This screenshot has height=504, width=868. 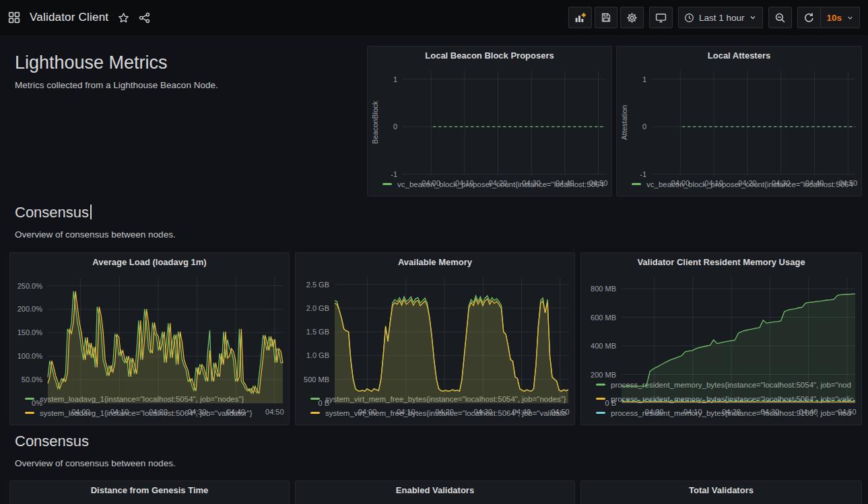 What do you see at coordinates (435, 493) in the screenshot?
I see `panel-enabled-validators: Enabled Validators` at bounding box center [435, 493].